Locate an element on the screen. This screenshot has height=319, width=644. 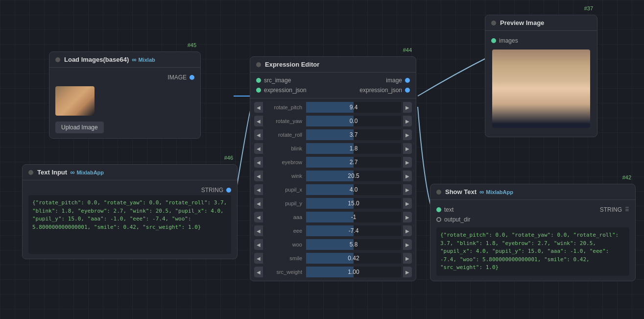
preview-image-header: Preview Image is located at coordinates (541, 23).